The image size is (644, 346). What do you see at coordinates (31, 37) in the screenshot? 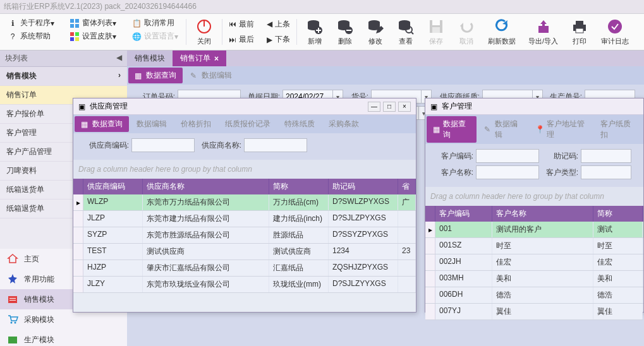
I see `system-help: ?系统帮助` at bounding box center [31, 37].